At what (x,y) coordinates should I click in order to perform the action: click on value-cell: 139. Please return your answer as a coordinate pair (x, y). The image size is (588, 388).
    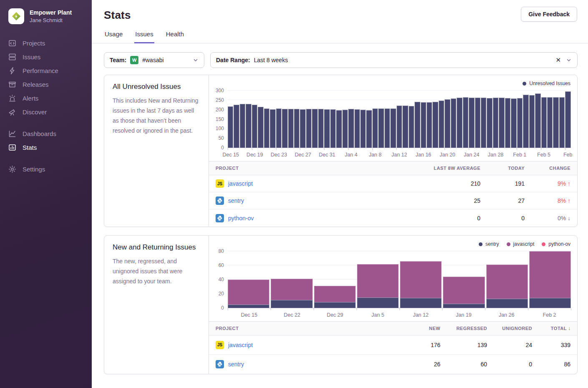
    Looking at the image, I should click on (464, 345).